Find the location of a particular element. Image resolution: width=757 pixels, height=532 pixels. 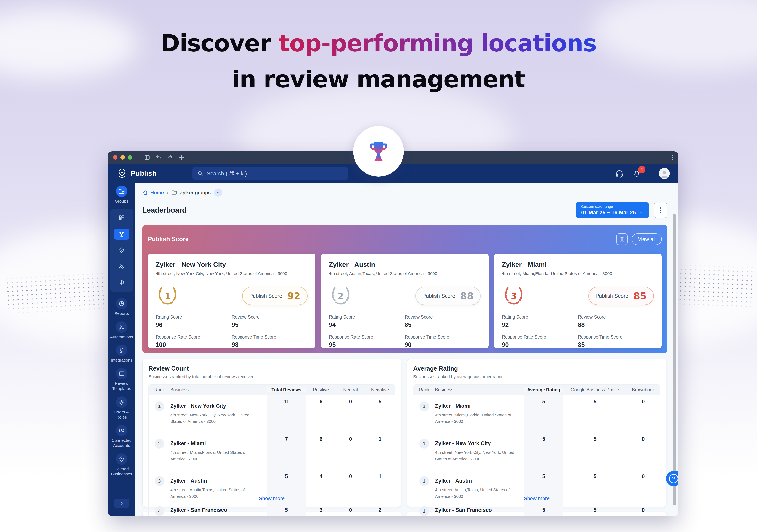

business-name: Zylker - Miami is located at coordinates (578, 264).